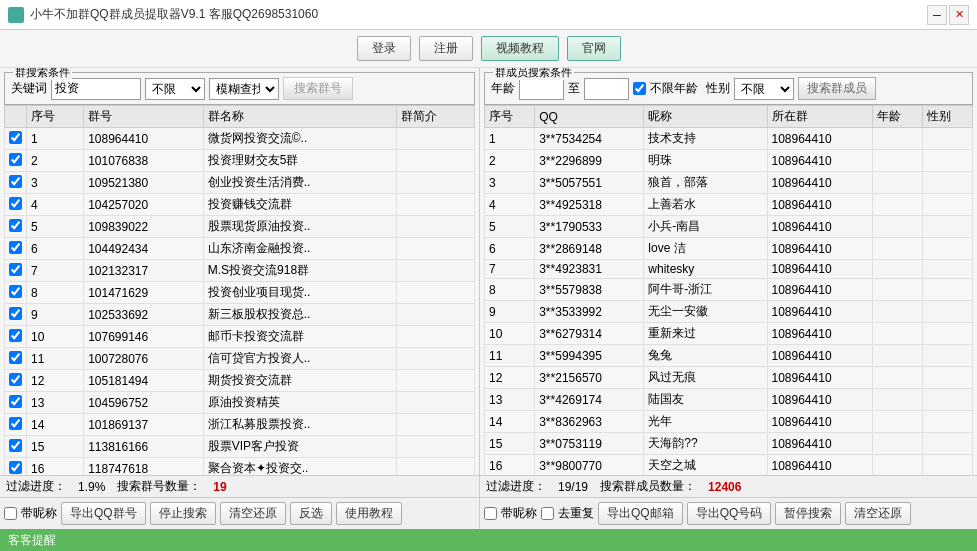 The image size is (977, 551). I want to click on col-group-id: 群号, so click(144, 117).